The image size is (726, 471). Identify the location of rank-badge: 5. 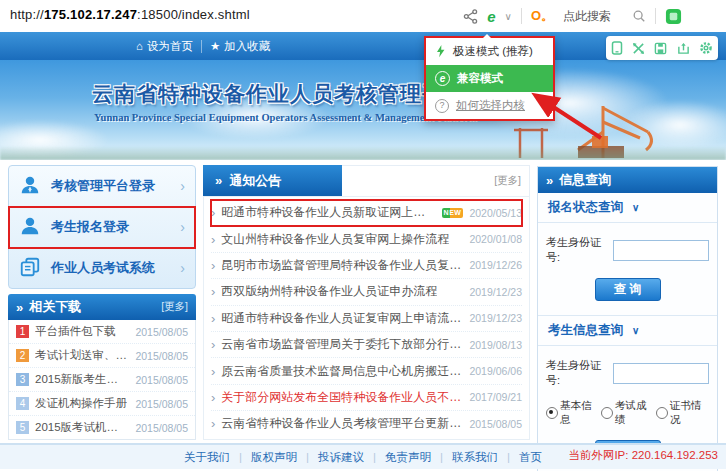
(22, 428).